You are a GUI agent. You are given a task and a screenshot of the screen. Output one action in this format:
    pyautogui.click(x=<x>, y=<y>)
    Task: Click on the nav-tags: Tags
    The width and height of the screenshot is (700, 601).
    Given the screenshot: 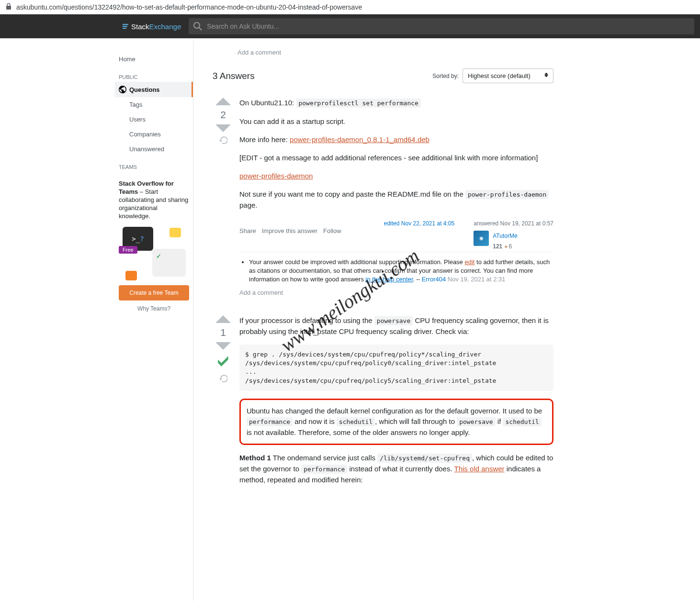 What is the action you would take?
    pyautogui.click(x=154, y=104)
    